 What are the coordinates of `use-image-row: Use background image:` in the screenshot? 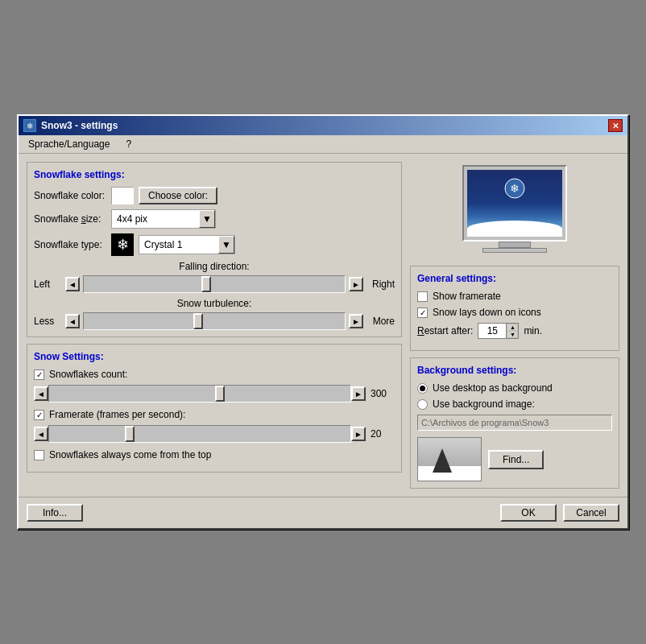 It's located at (515, 404).